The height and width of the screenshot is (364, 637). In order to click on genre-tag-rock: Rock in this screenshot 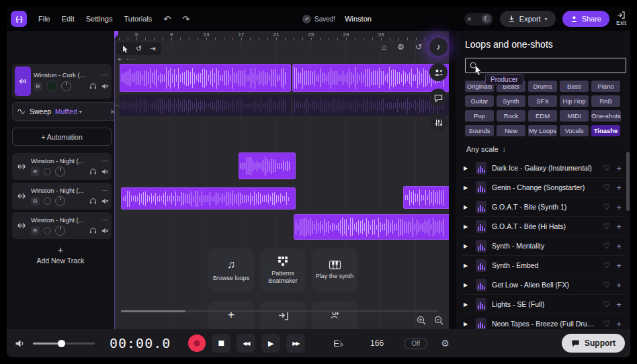, I will do `click(511, 116)`.